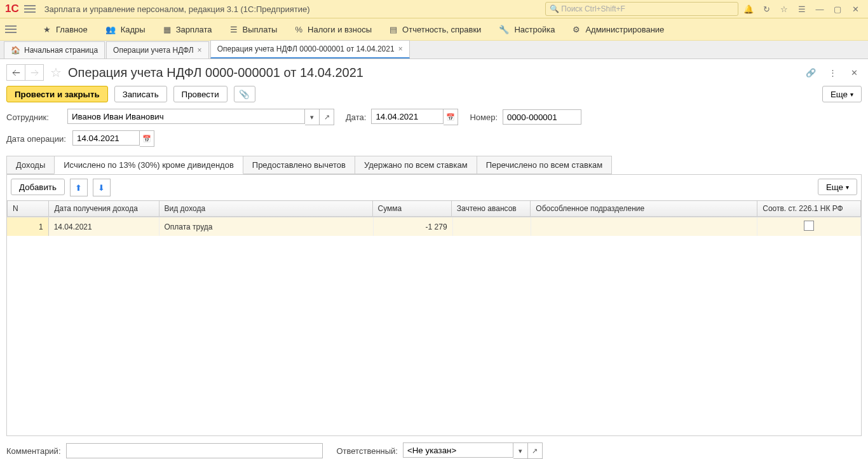  Describe the element at coordinates (854, 72) in the screenshot. I see `close-form-icon: ✕` at that location.